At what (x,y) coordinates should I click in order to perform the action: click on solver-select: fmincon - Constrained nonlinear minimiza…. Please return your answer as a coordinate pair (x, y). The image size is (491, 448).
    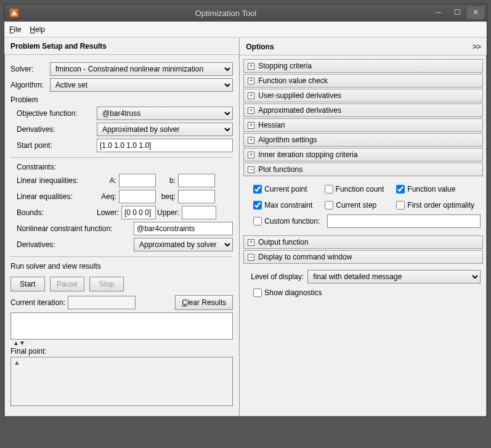
    Looking at the image, I should click on (142, 69).